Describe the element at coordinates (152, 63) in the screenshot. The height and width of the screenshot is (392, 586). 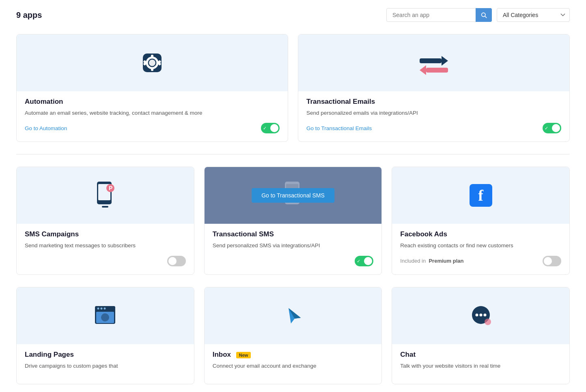
I see `gear-icon` at that location.